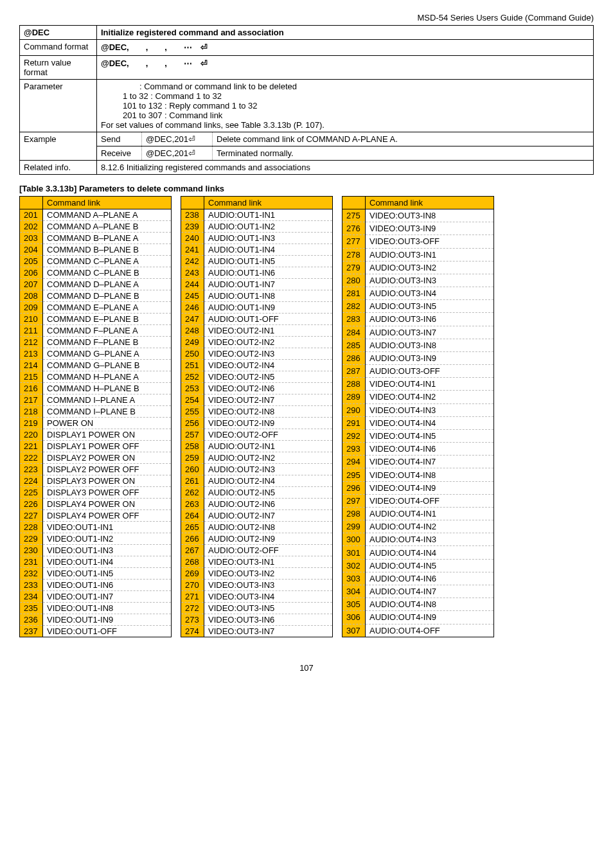 This screenshot has height=868, width=613. What do you see at coordinates (418, 345) in the screenshot?
I see `table-row: 285AUDIO:OUT3-IN8` at bounding box center [418, 345].